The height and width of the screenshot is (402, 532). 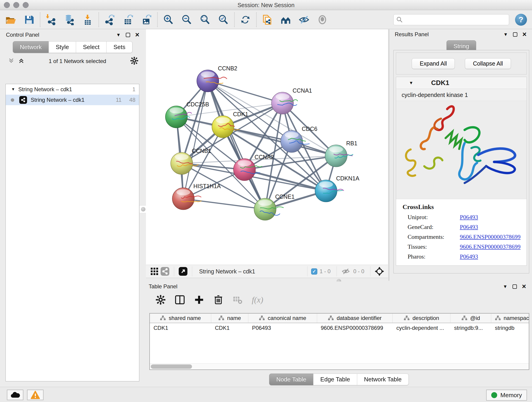 I want to click on results-panel-close-icon: ×, so click(x=524, y=34).